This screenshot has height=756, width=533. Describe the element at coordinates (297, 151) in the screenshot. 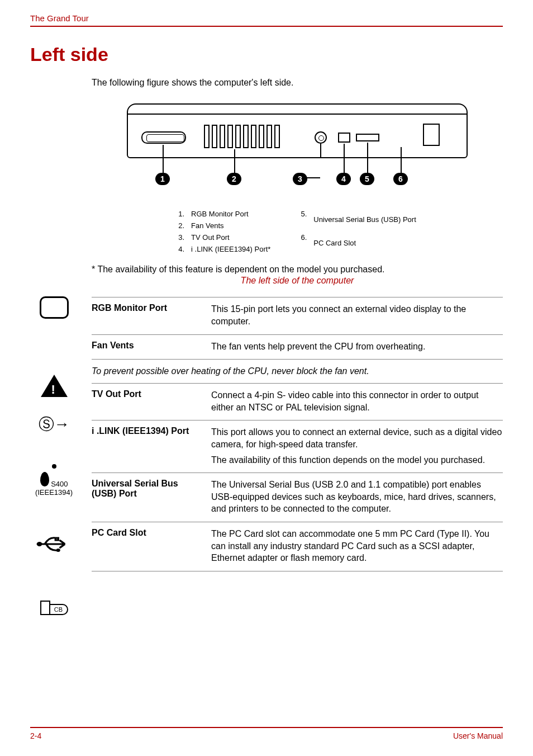

I see `left-side-diagram: 1 2 3 4 5 6` at that location.